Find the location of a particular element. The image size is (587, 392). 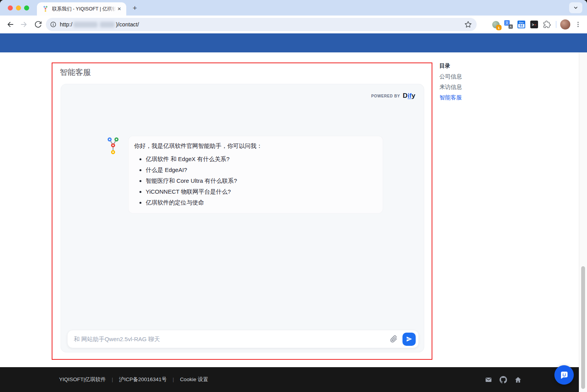

terminal-icon: >- is located at coordinates (534, 24).